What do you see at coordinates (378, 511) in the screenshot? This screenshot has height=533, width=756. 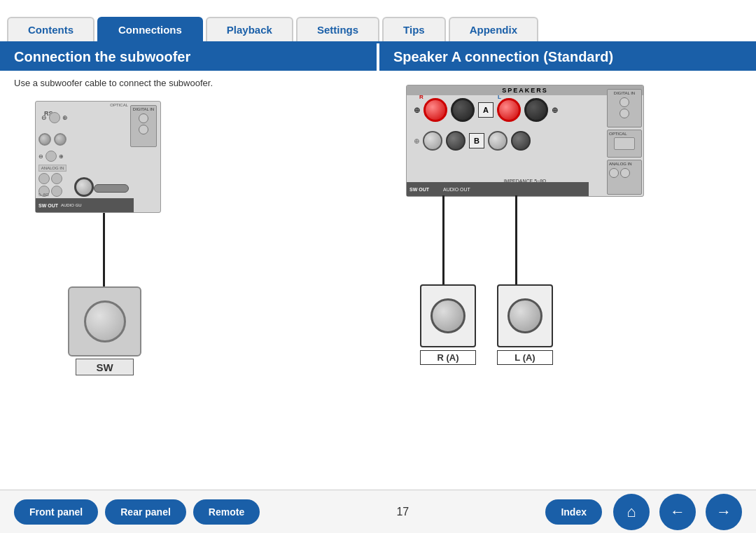 I see `bottom-bar: Front panel Rear panel Remote 17 Index ⌂…` at bounding box center [378, 511].